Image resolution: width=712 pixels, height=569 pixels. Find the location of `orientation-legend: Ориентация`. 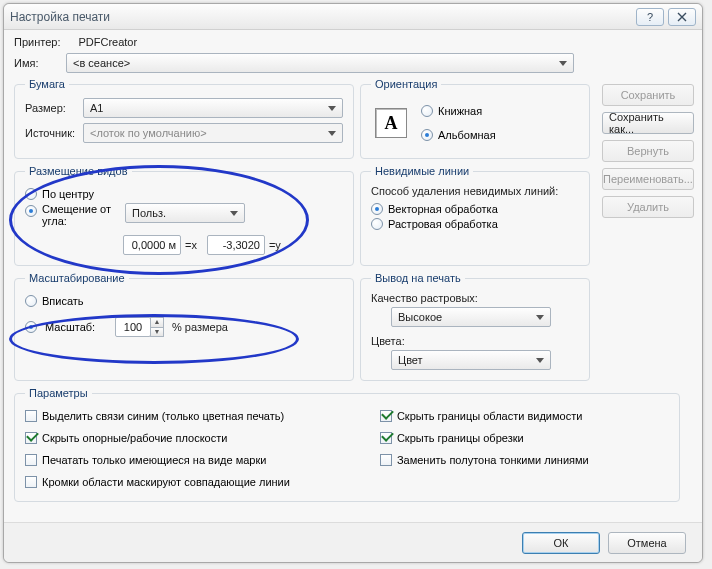

orientation-legend: Ориентация is located at coordinates (406, 84).